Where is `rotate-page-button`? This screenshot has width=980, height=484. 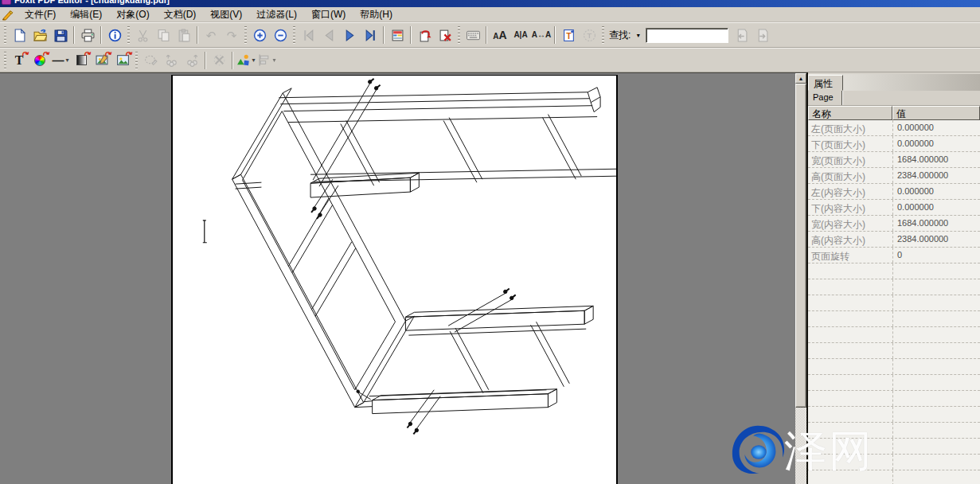 rotate-page-button is located at coordinates (424, 35).